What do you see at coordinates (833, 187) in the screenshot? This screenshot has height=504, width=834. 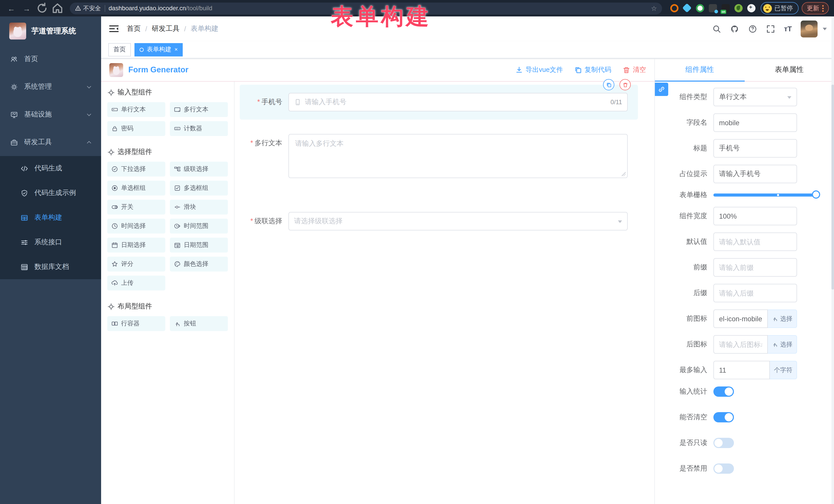 I see `scrollbar-thumb` at bounding box center [833, 187].